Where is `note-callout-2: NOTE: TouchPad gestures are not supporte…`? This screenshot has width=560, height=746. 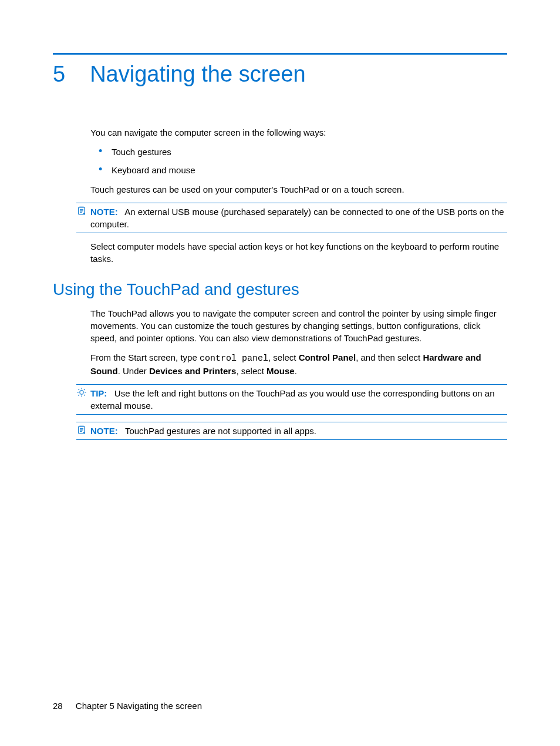
note-callout-2: NOTE: TouchPad gestures are not supporte… is located at coordinates (292, 431).